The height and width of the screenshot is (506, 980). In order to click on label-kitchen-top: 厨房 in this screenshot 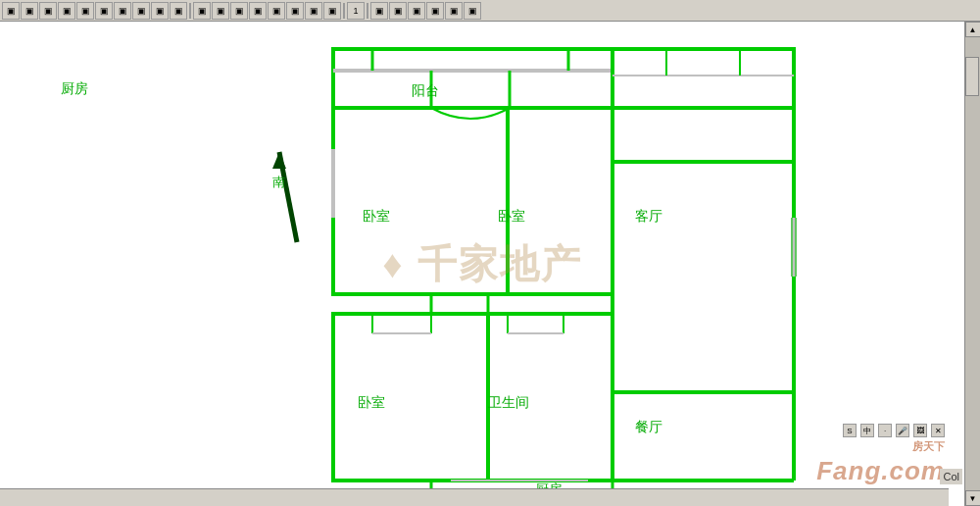, I will do `click(74, 89)`.